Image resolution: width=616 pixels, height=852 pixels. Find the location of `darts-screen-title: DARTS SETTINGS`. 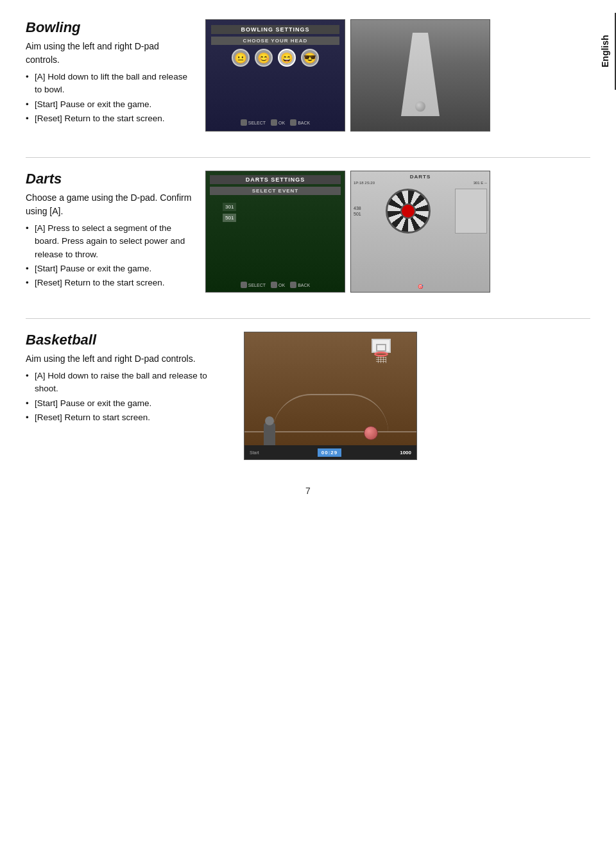

darts-screen-title: DARTS SETTINGS is located at coordinates (275, 180).